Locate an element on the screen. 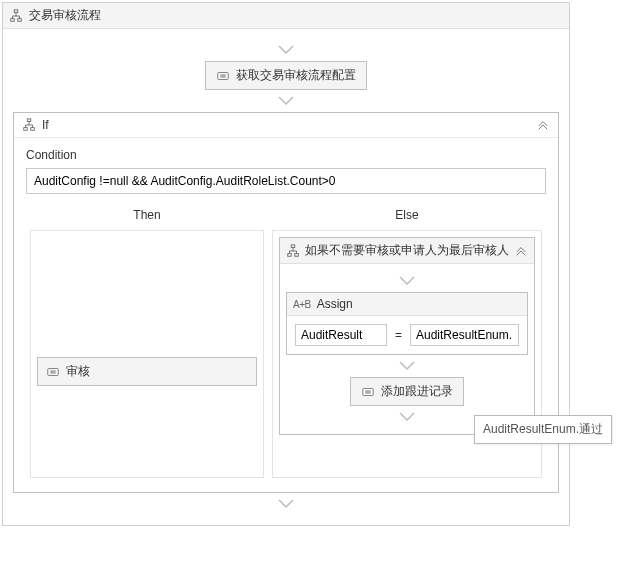  if-title: If is located at coordinates (286, 125).